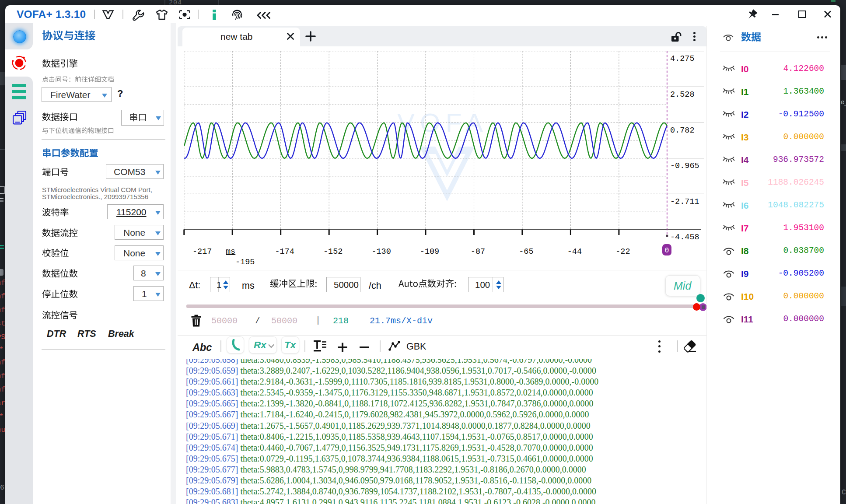  What do you see at coordinates (682, 130) in the screenshot?
I see `svg-text: 0.782` at bounding box center [682, 130].